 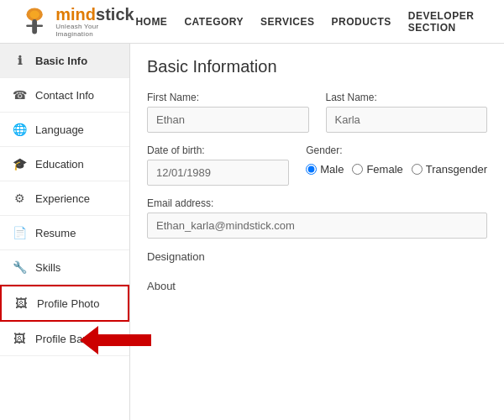 I want to click on skills-icon: 🔧, so click(x=19, y=267).